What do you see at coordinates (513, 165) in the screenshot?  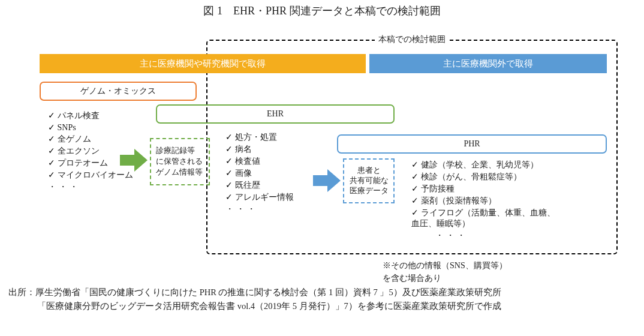 I see `phr-item: 健診（学校、企業、乳幼児等）` at bounding box center [513, 165].